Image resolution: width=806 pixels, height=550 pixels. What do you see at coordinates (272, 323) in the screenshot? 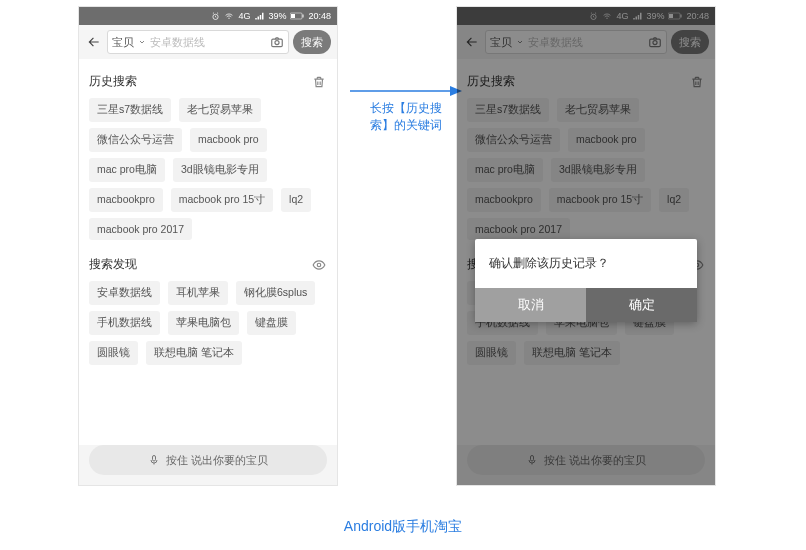
I see `discover-chip: 键盘膜` at bounding box center [272, 323].